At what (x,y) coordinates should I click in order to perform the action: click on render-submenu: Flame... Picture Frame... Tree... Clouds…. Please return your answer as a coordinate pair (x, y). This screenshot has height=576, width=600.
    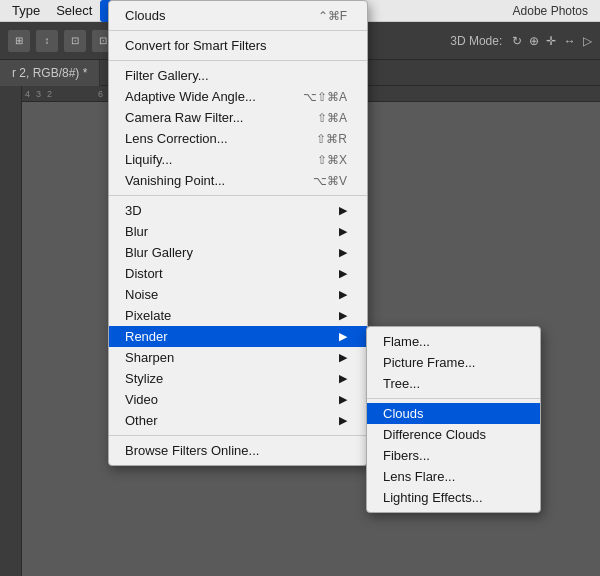
    Looking at the image, I should click on (454, 420).